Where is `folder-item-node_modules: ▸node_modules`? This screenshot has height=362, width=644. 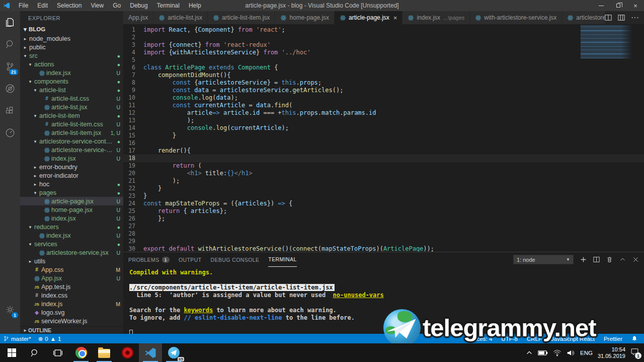 folder-item-node_modules: ▸node_modules is located at coordinates (71, 38).